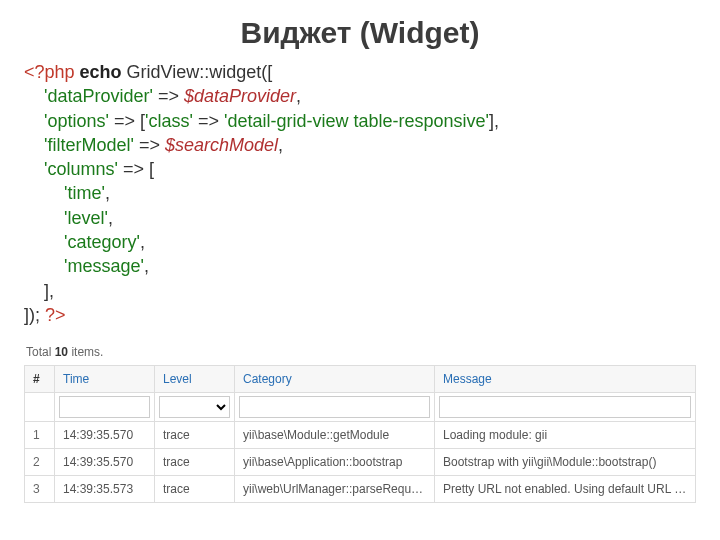  What do you see at coordinates (360, 33) in the screenshot?
I see `page-title: Виджет (Widget)` at bounding box center [360, 33].